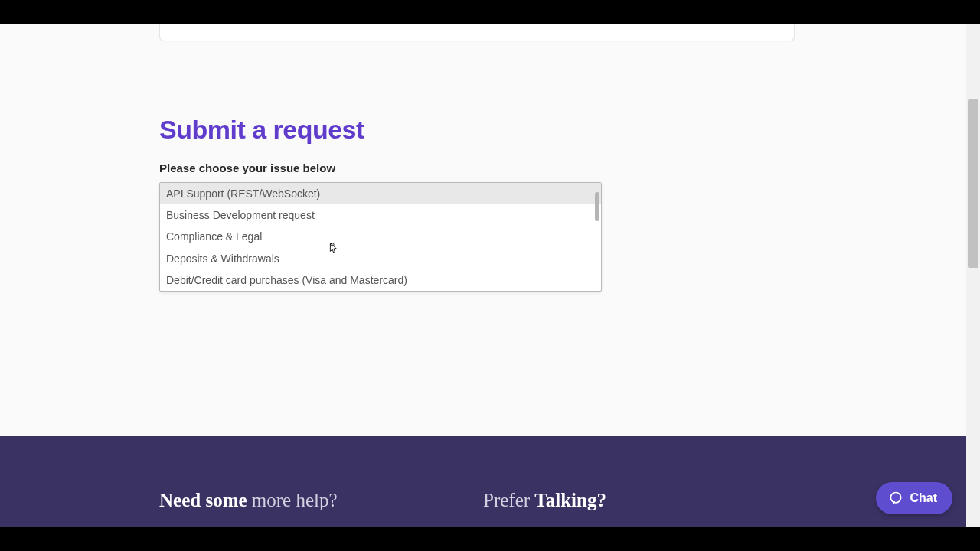 Image resolution: width=980 pixels, height=551 pixels. I want to click on footer-talking-light: Prefer, so click(508, 500).